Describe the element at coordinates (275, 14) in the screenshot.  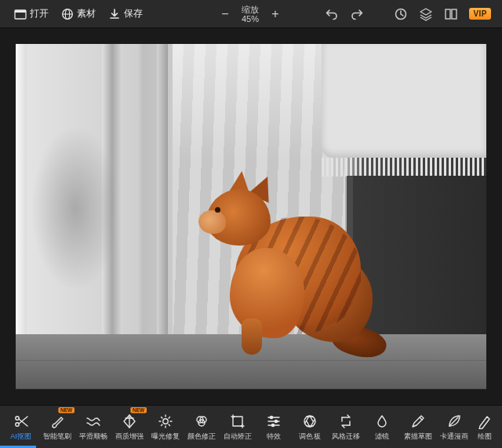
I see `zoom-in-button: +` at that location.